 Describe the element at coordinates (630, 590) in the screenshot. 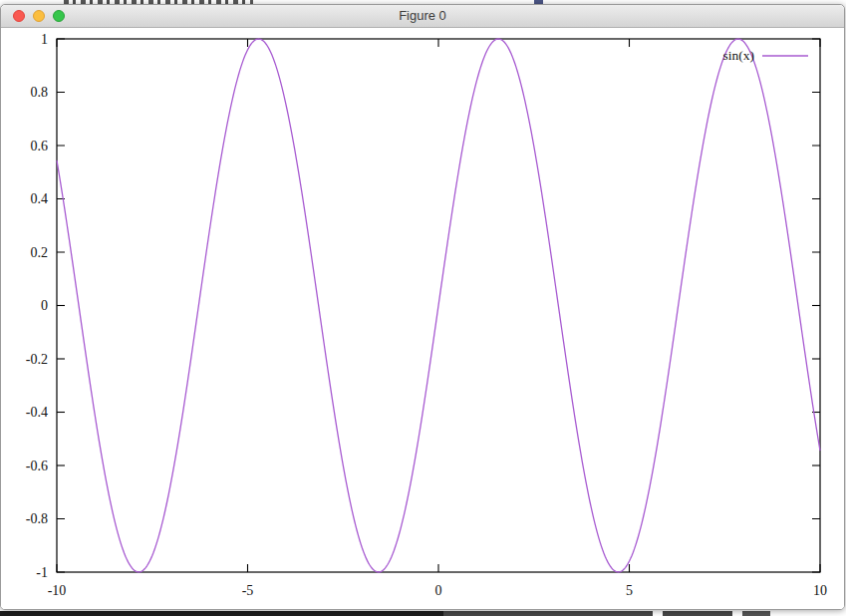

I see `x-tick-label: 5` at that location.